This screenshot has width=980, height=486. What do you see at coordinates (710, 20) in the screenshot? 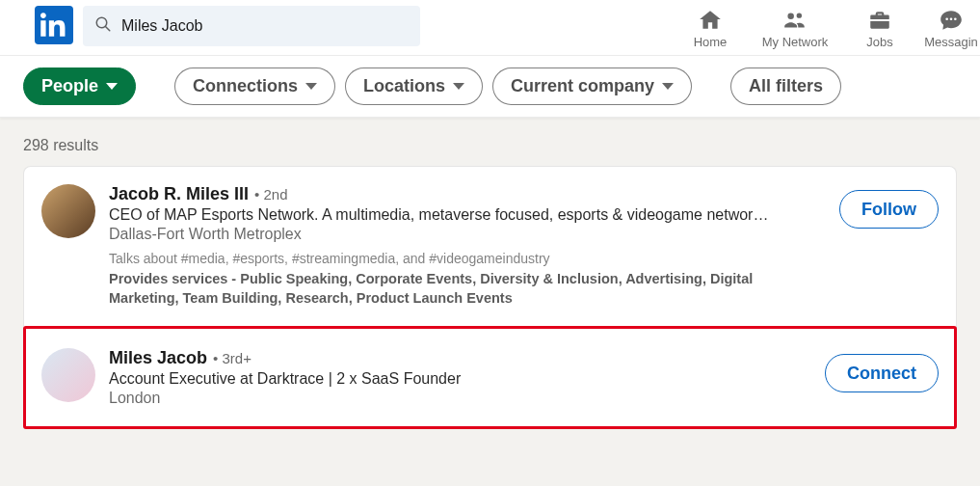
I see `home-icon` at bounding box center [710, 20].